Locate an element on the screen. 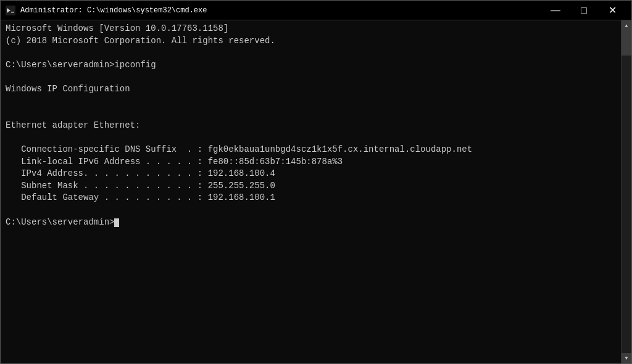 This screenshot has width=632, height=364. terminal-line: Microsoft Windows [Version 10.0.17763.11… is located at coordinates (311, 29).